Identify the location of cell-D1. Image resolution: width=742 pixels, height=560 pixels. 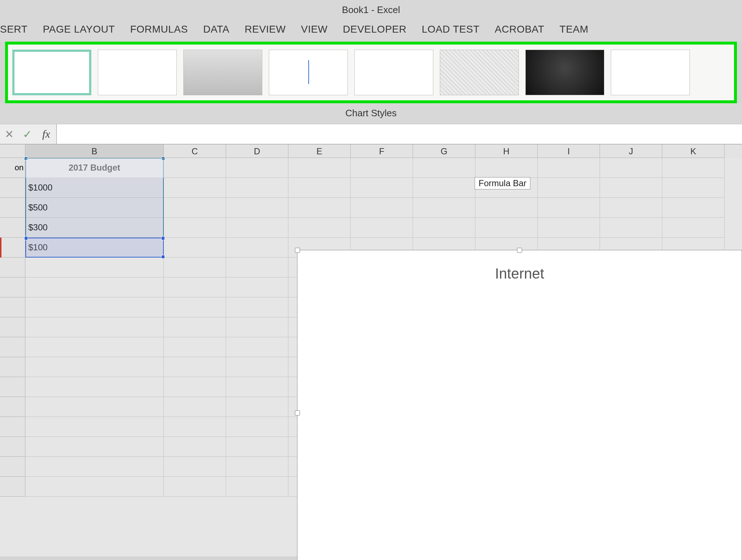
(257, 168).